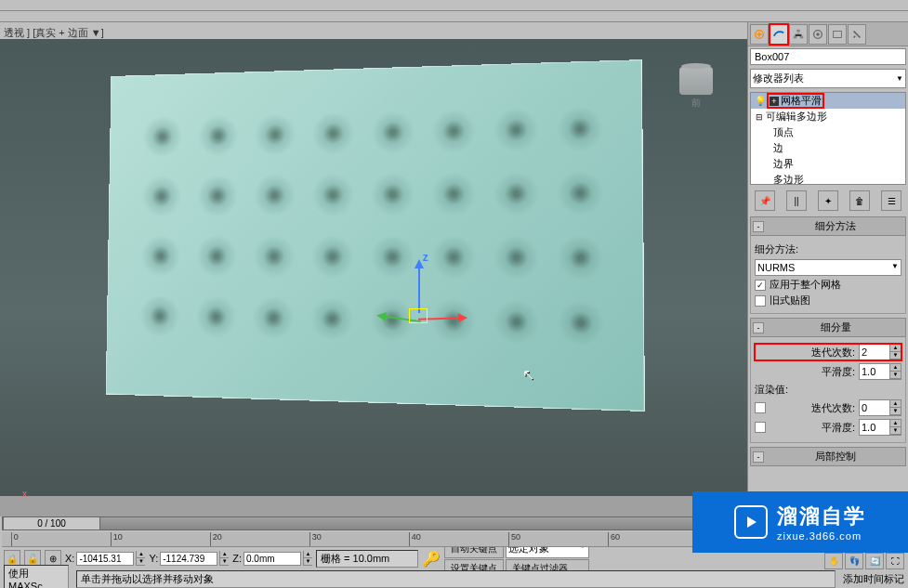 The width and height of the screenshot is (908, 588). I want to click on spinner-down: ▼, so click(896, 356).